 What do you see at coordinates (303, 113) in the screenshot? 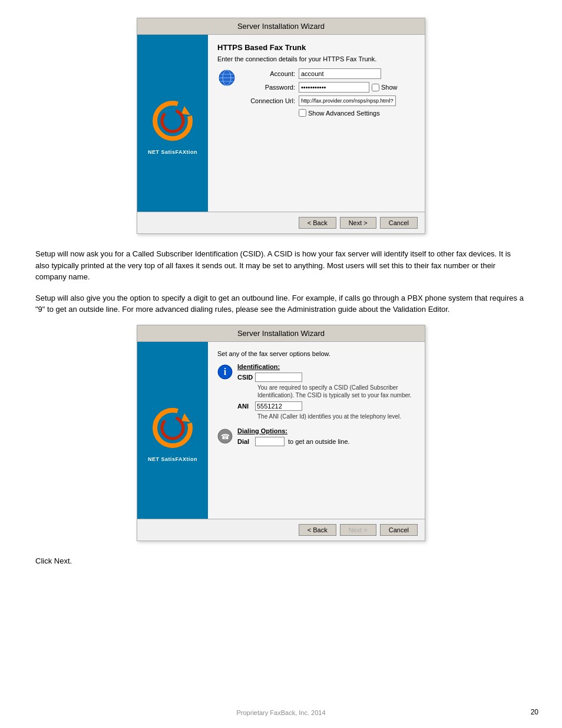
I see `advanced-settings-checkbox` at bounding box center [303, 113].